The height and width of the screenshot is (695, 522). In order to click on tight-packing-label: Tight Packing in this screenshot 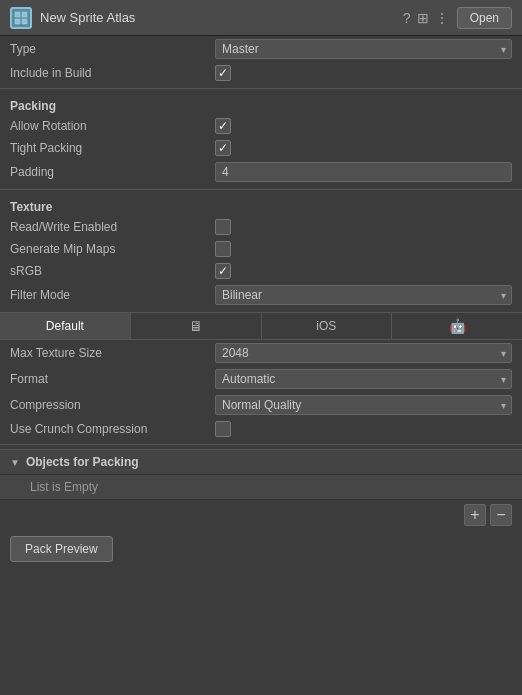, I will do `click(112, 148)`.